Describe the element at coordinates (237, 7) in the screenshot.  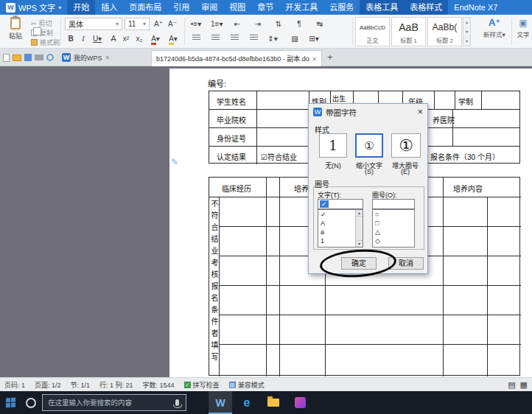
I see `ribbon-tab-view: 视图` at that location.